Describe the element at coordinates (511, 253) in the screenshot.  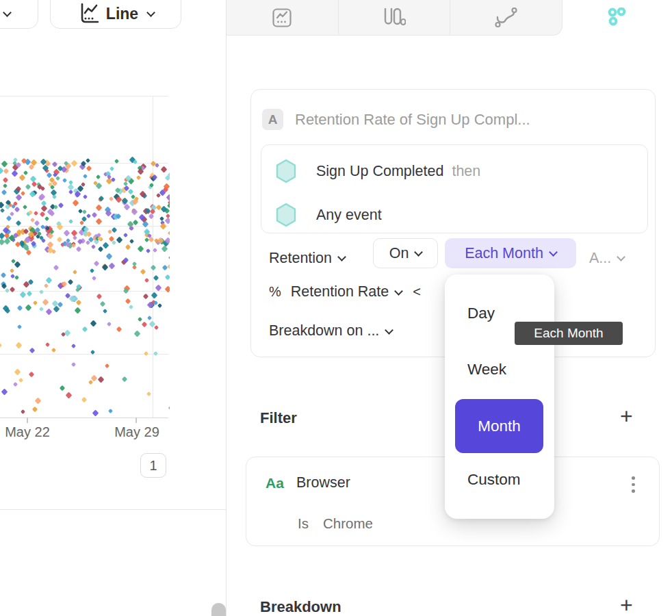
I see `interval-unit-dropdown: Each Month` at that location.